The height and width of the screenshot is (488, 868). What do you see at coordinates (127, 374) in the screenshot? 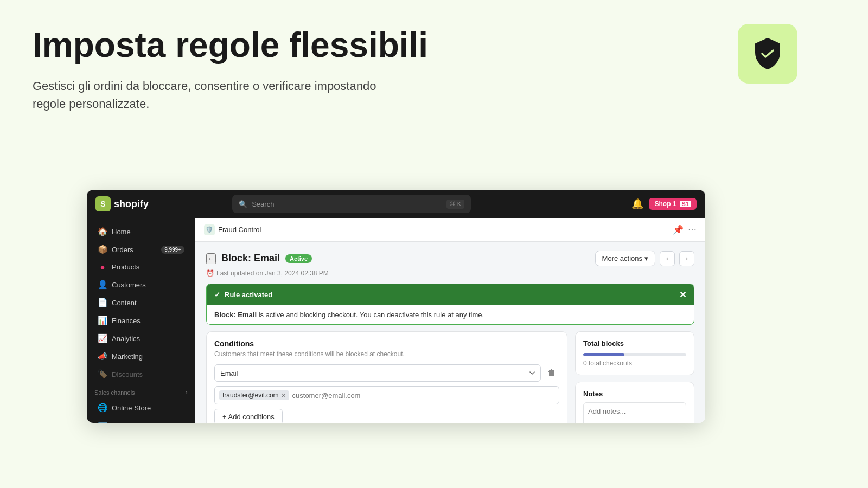
I see `sidebar-item-discounts-label: Discounts` at bounding box center [127, 374].